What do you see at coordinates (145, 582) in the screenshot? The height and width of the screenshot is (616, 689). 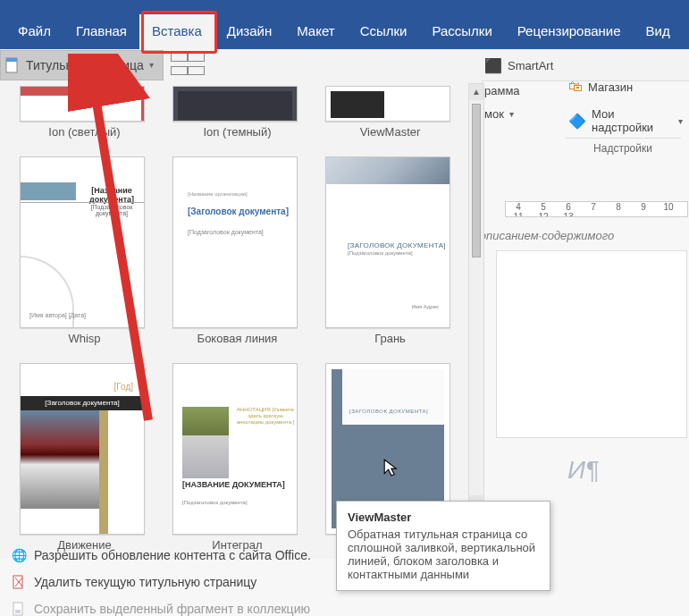 I see `command-label: Удалить текущую титульную страницу` at bounding box center [145, 582].